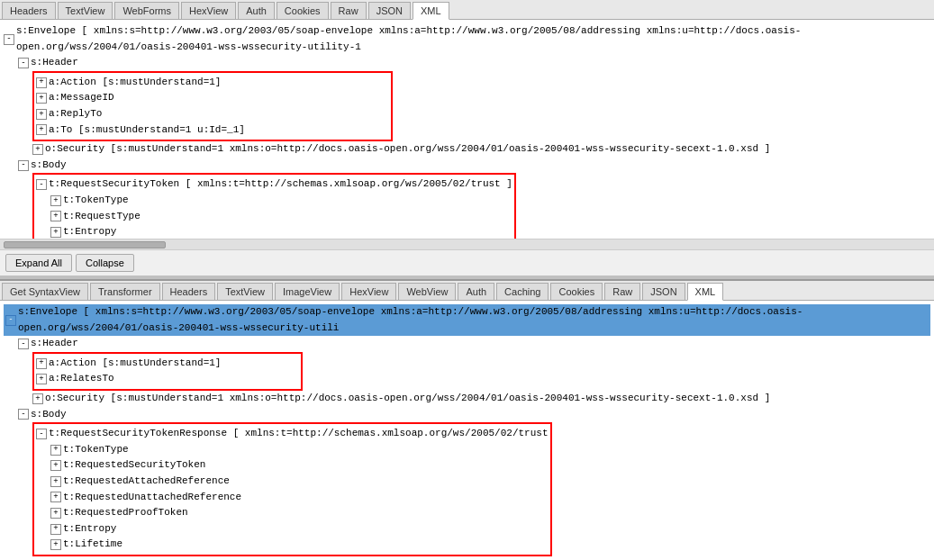 This screenshot has height=560, width=934. Describe the element at coordinates (467, 40) in the screenshot. I see `root-node-top: - s:Envelope [ xmlns:s=http://www.w3.org…` at that location.